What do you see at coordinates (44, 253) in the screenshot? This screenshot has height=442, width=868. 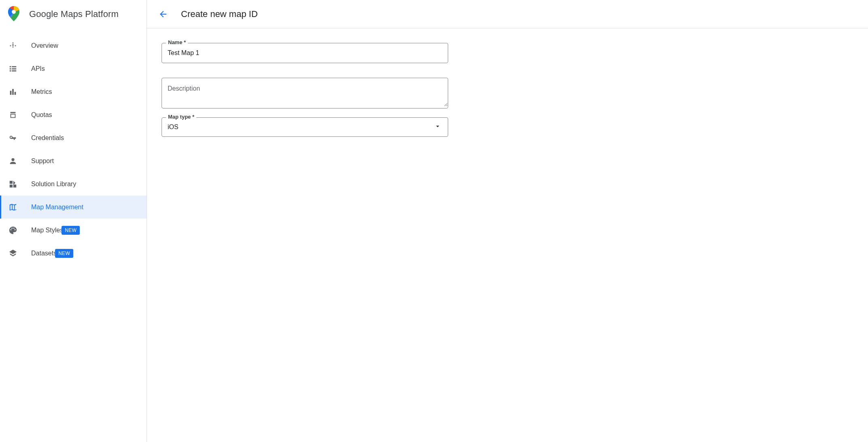 I see `nav-label: Datasets` at bounding box center [44, 253].